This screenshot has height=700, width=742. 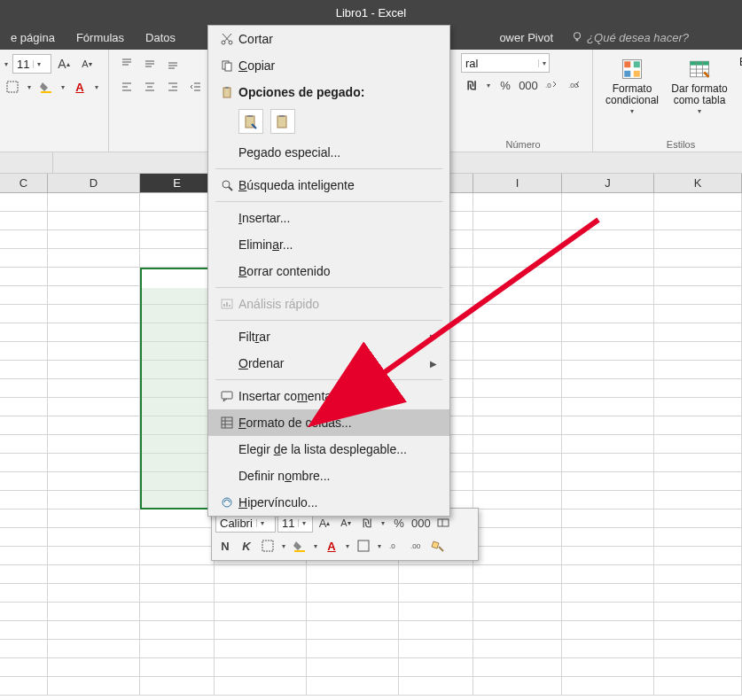 I want to click on tab-page-layout: e página, so click(x=33, y=37).